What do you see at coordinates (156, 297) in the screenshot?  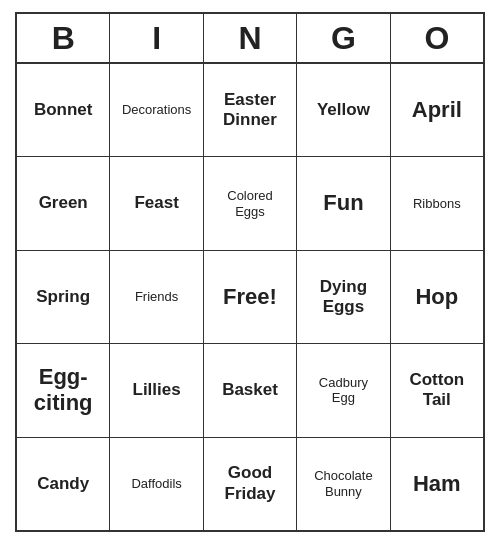 I see `cell-text-r2-c1: Friends` at bounding box center [156, 297].